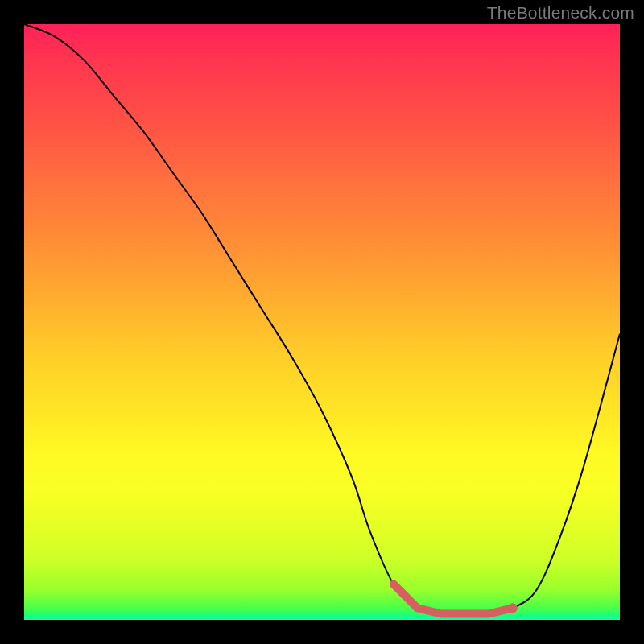  I want to click on watermark-text: TheBottleneck.com, so click(560, 13).